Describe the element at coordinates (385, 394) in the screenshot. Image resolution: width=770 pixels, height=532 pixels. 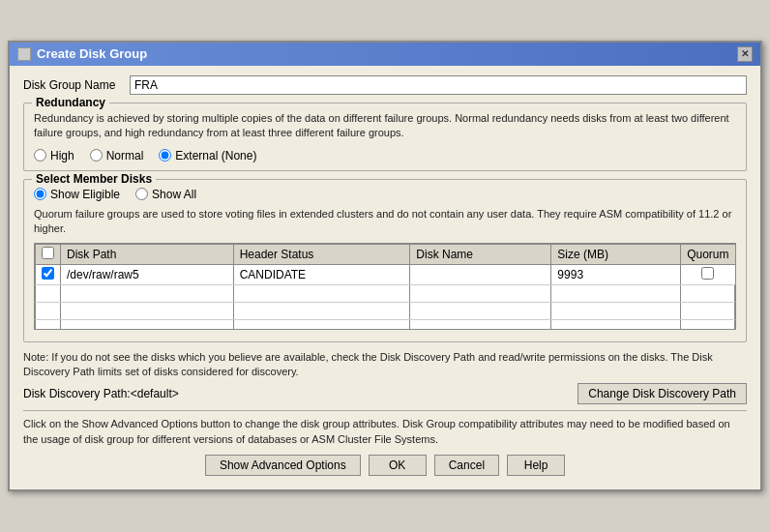
I see `discovery-row: Disk Discovery Path:<default> Change Dis…` at that location.